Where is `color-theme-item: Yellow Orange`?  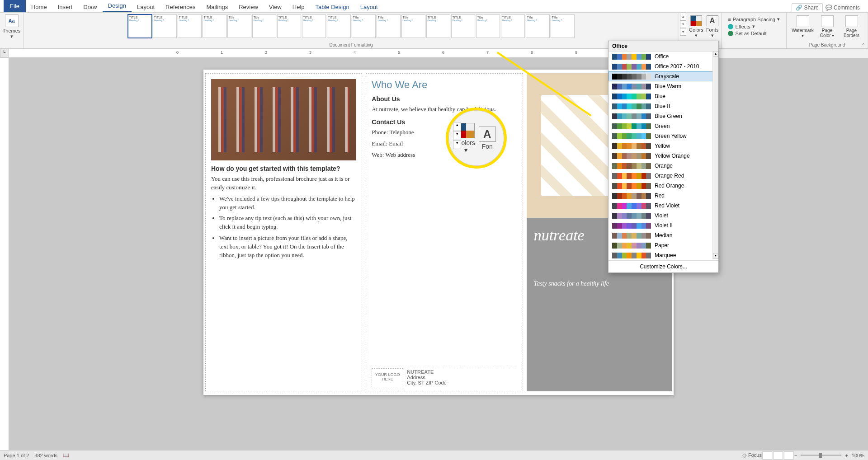
color-theme-item: Yellow Orange is located at coordinates (664, 156).